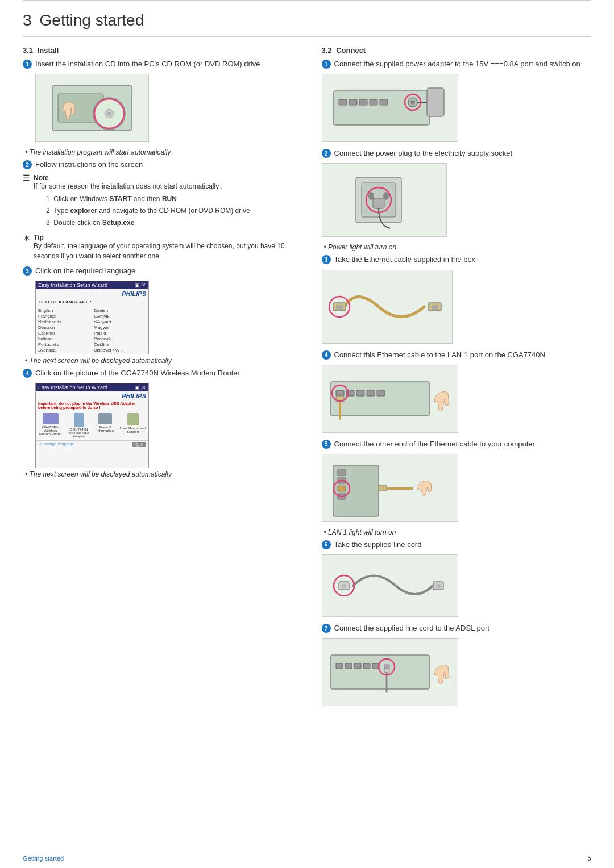  What do you see at coordinates (457, 586) in the screenshot?
I see `line-cord-illustration` at bounding box center [457, 586].